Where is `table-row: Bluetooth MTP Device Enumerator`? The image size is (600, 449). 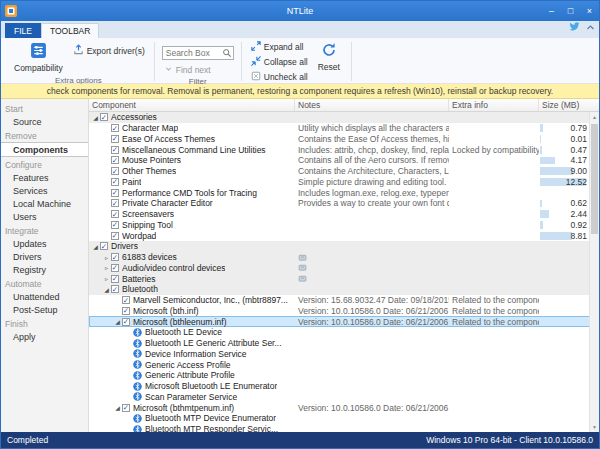
table-row: Bluetooth MTP Device Enumerator is located at coordinates (344, 418).